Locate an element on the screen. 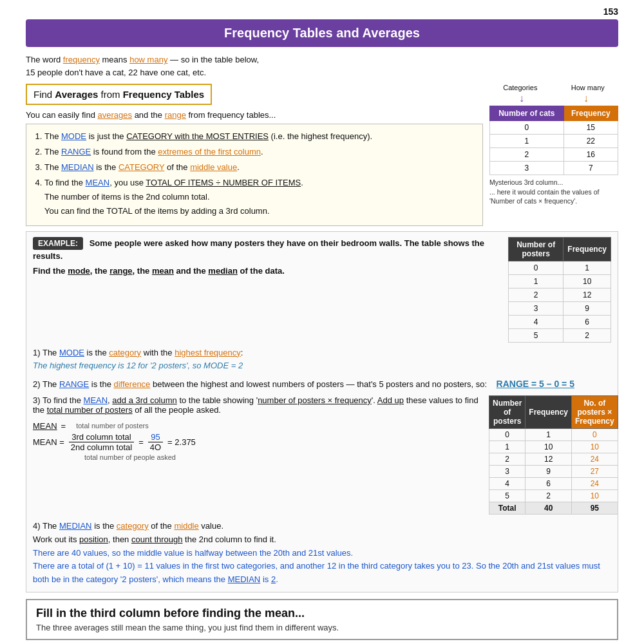  find-averages-title: Find Averages from Frequency Tables is located at coordinates (118, 94).